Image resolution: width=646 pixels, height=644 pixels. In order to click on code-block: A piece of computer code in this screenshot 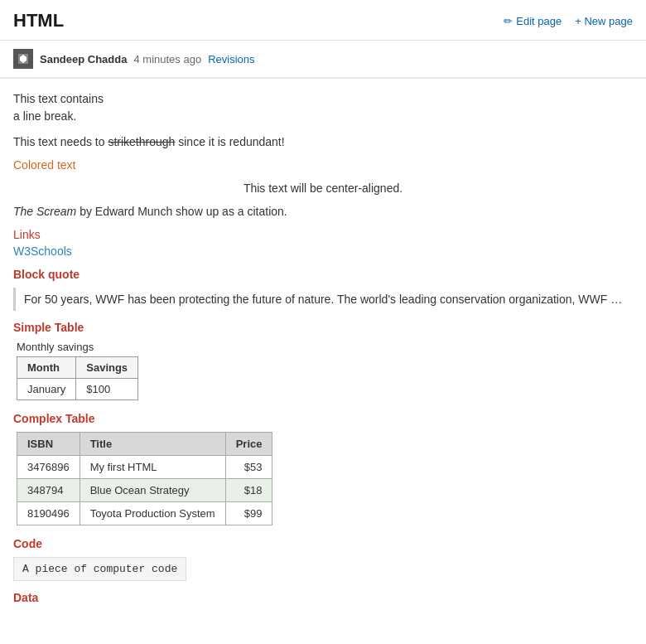, I will do `click(99, 569)`.